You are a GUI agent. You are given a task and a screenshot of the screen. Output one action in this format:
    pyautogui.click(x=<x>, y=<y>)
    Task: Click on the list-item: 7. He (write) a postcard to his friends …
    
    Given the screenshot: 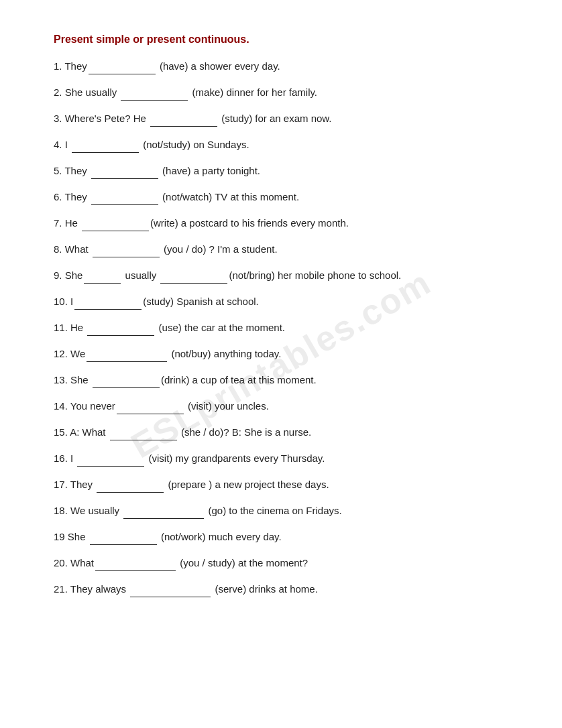 What is the action you would take?
    pyautogui.click(x=284, y=223)
    